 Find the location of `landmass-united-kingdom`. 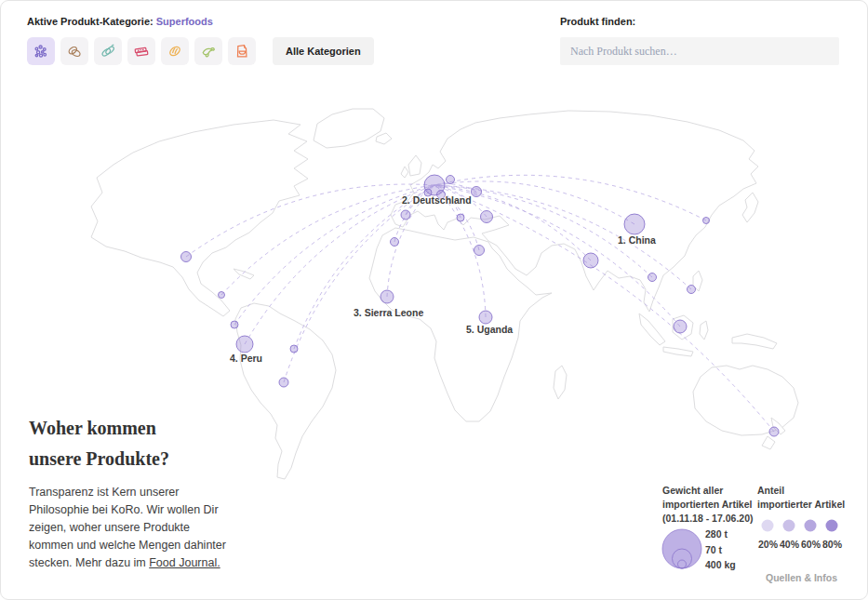

landmass-united-kingdom is located at coordinates (415, 166).